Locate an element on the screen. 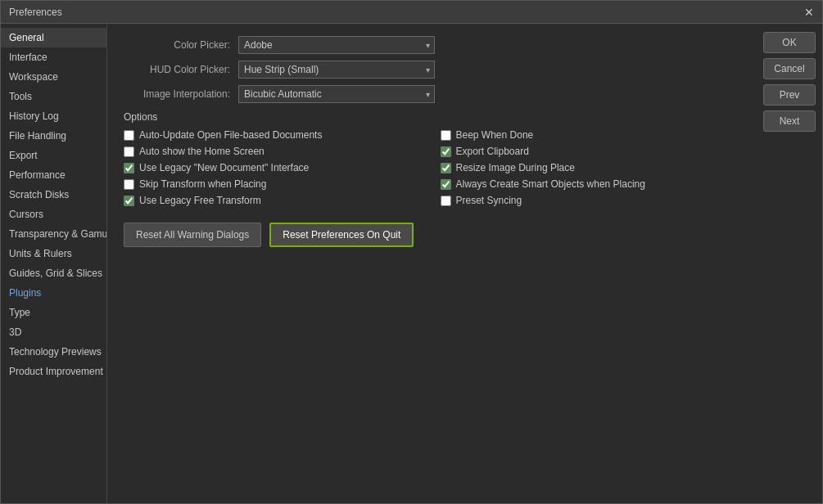 The image size is (823, 504). reset-preferences-button: Reset Preferences On Quit is located at coordinates (341, 235).